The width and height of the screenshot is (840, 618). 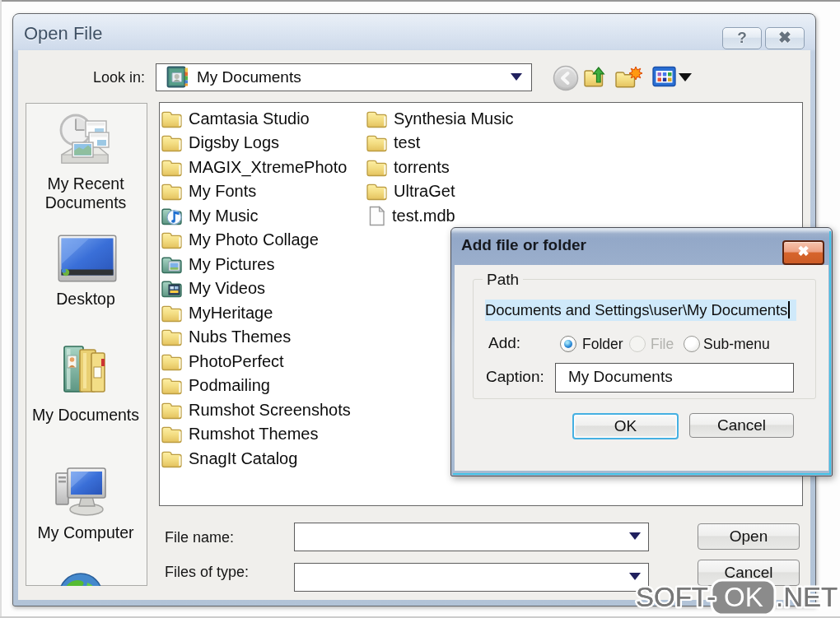 What do you see at coordinates (807, 597) in the screenshot?
I see `svg-text: .NET` at bounding box center [807, 597].